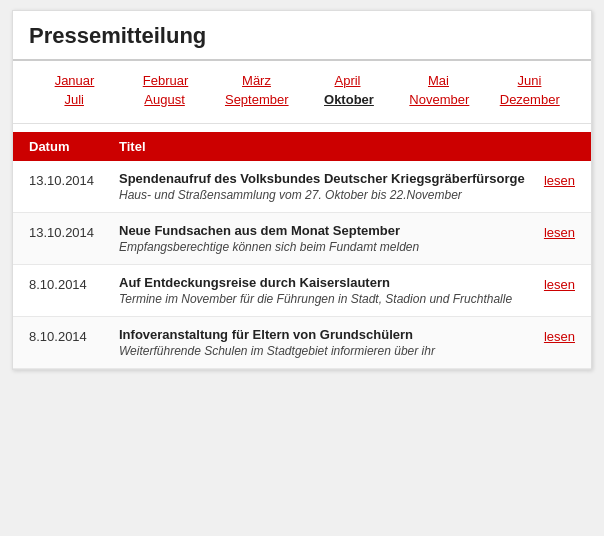 This screenshot has height=536, width=604. What do you see at coordinates (302, 146) in the screenshot?
I see `table-header: Datum Titel` at bounding box center [302, 146].